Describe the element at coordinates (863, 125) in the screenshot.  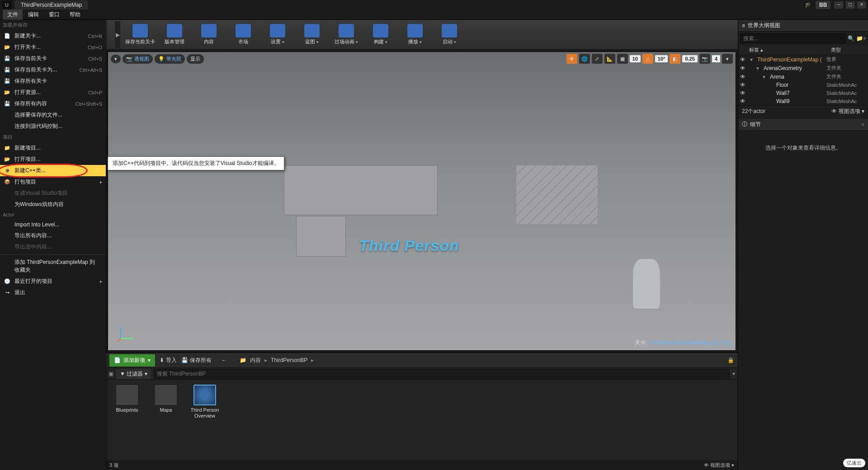
I see `details-close-icon: ×` at that location.